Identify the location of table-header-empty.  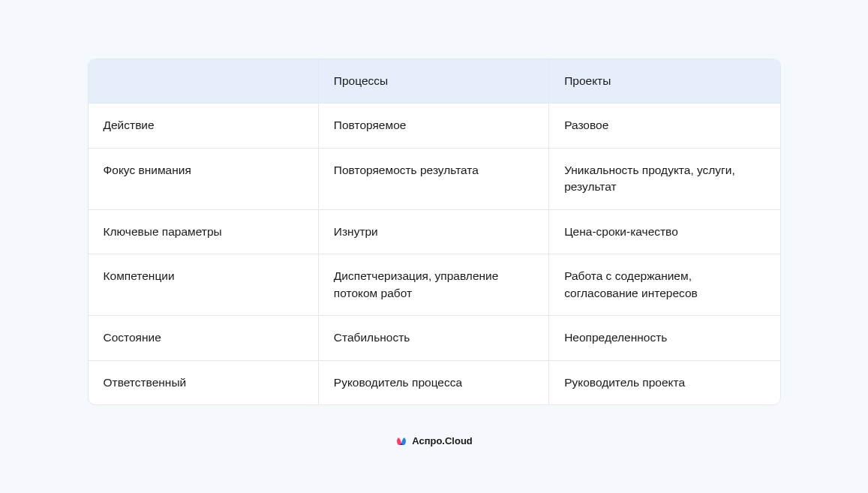
(204, 81).